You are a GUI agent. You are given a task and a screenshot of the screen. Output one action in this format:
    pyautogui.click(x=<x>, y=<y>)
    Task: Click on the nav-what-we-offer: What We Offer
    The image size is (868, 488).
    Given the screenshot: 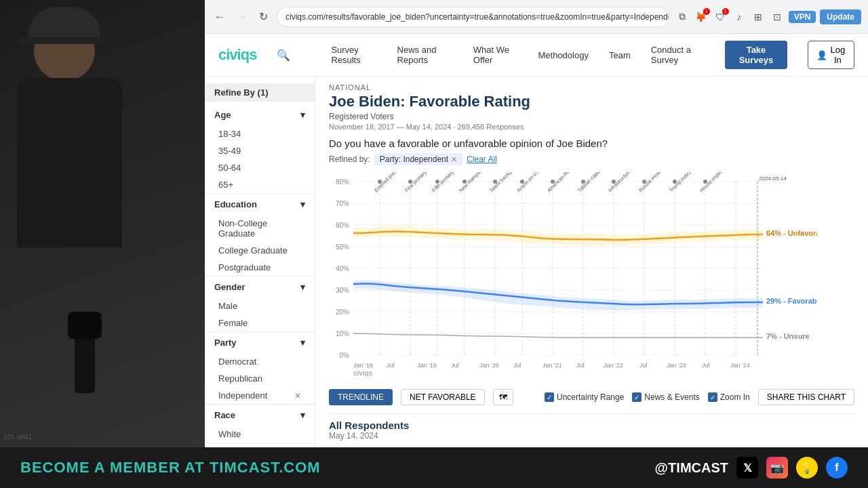 What is the action you would take?
    pyautogui.click(x=496, y=55)
    